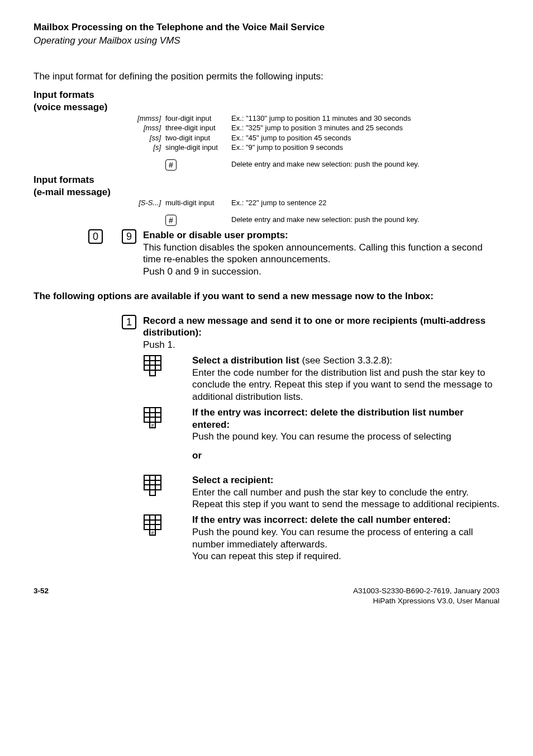 The image size is (533, 756). Describe the element at coordinates (198, 203) in the screenshot. I see `email-row-label: multi-digit input` at that location.